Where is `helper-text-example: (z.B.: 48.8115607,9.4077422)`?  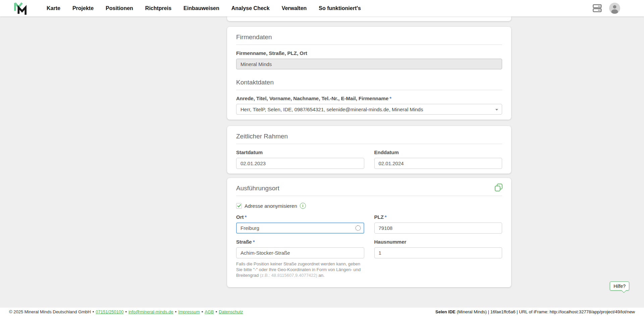
helper-text-example: (z.B.: 48.8115607,9.4077422) is located at coordinates (288, 275).